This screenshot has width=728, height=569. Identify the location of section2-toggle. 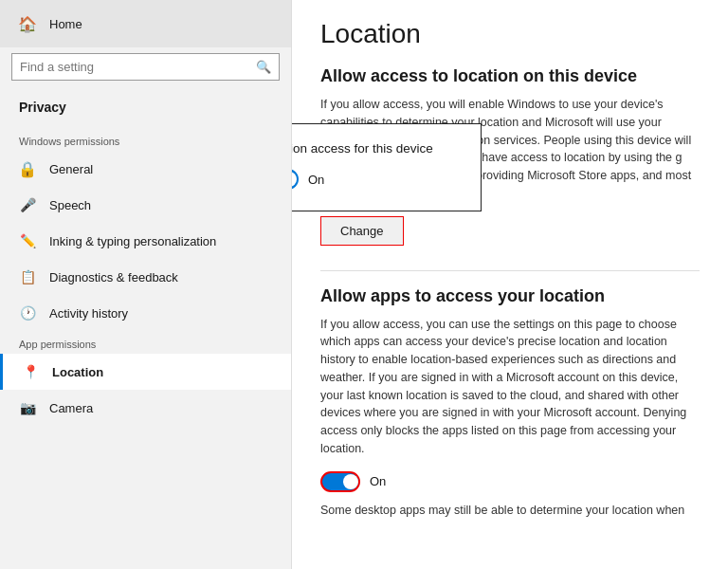
(340, 482).